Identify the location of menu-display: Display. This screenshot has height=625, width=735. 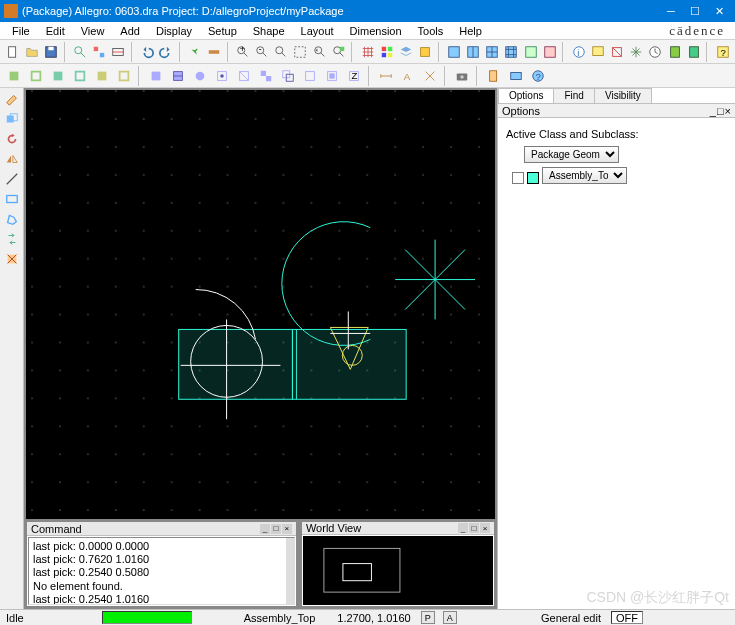
(174, 31).